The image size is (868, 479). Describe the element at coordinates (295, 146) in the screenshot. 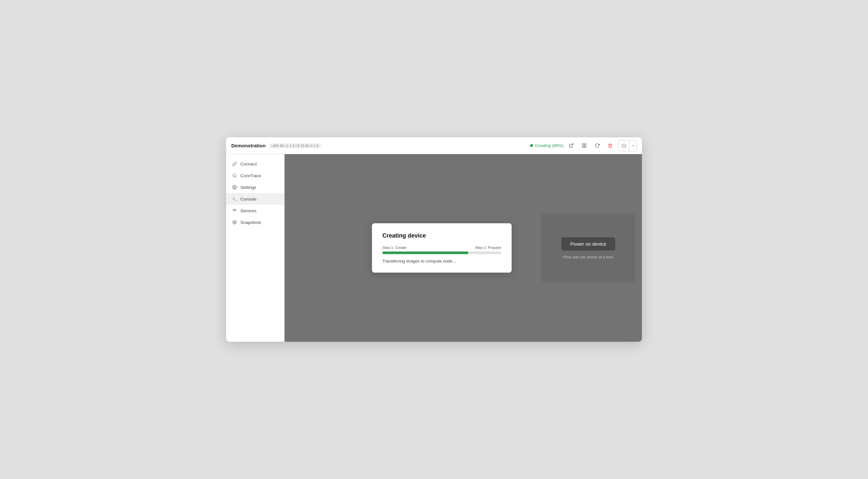

I see `version-badge: i.MX 93 | 2.1.0 | 5.15.52-2.1.0` at that location.